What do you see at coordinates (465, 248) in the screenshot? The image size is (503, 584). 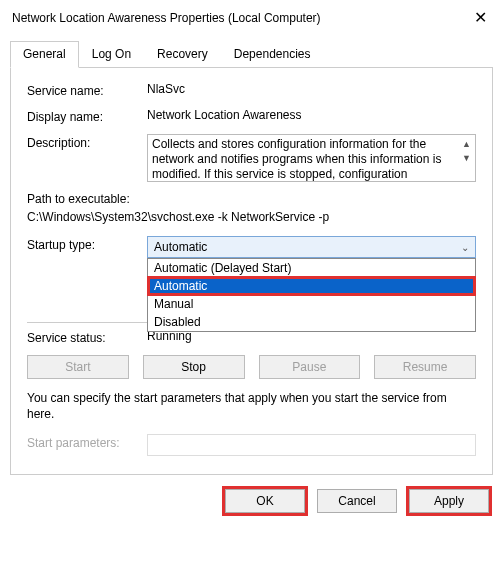 I see `chevron-down-icon: ⌄` at bounding box center [465, 248].